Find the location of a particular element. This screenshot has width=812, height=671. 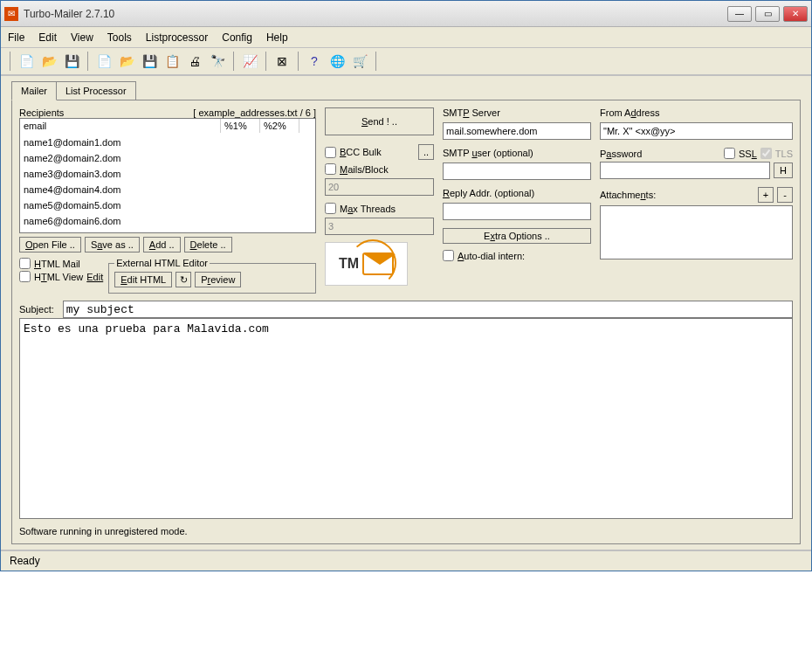

max-threads-checkbox: Max Threads is located at coordinates (379, 208).